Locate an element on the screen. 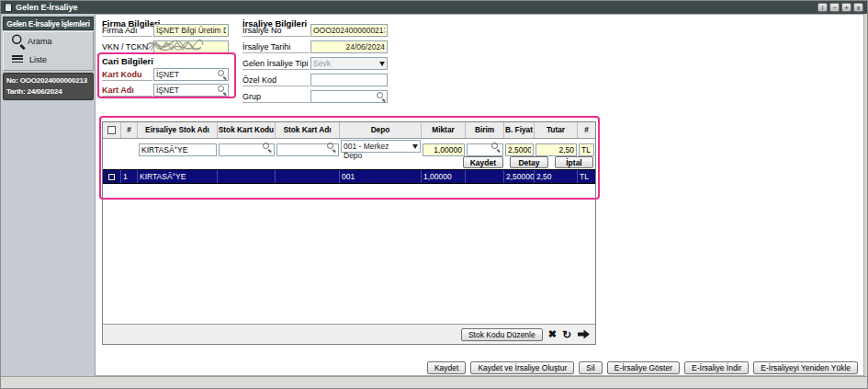  row-stok-kart-kodu is located at coordinates (246, 177).